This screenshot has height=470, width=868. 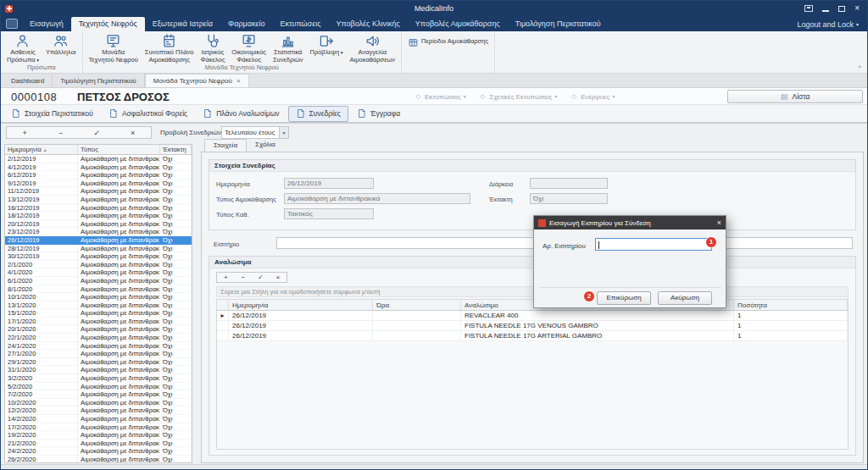 I want to click on session-row: 12/2/2020Αιμοκάθαρση με διττανθρακικάΌχι, so click(x=98, y=411).